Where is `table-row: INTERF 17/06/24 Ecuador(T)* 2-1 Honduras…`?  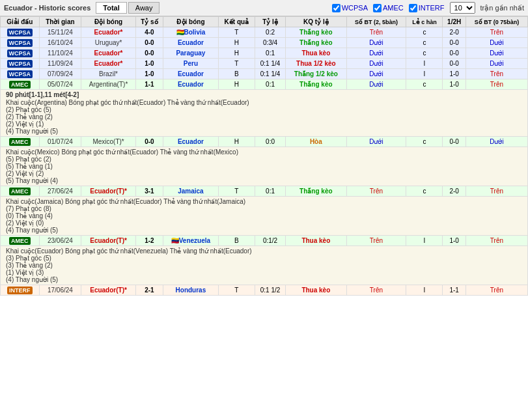
table-row: INTERF 17/06/24 Ecuador(T)* 2-1 Honduras… is located at coordinates (264, 290).